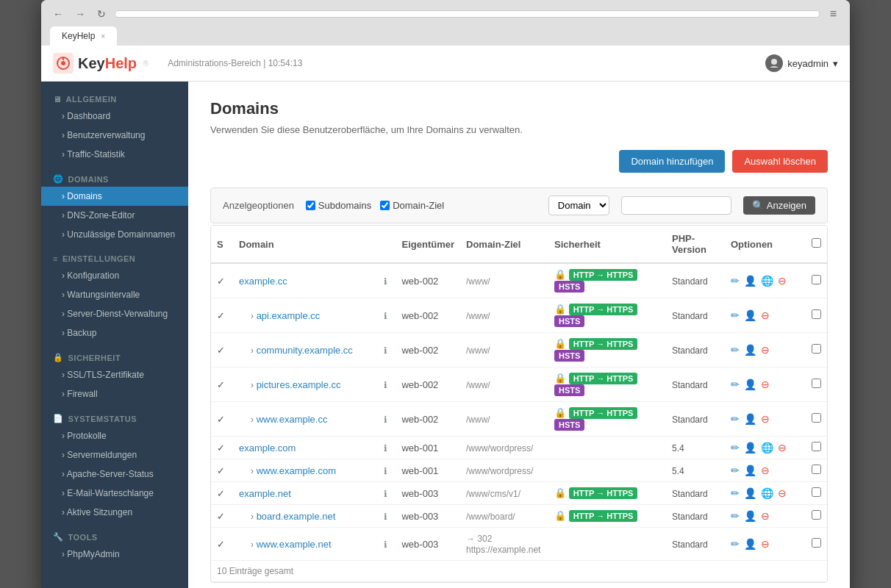 Image resolution: width=891 pixels, height=588 pixels. What do you see at coordinates (115, 234) in the screenshot?
I see `sidebar-item-unzulassige: › Unzulässige Domainnamen` at bounding box center [115, 234].